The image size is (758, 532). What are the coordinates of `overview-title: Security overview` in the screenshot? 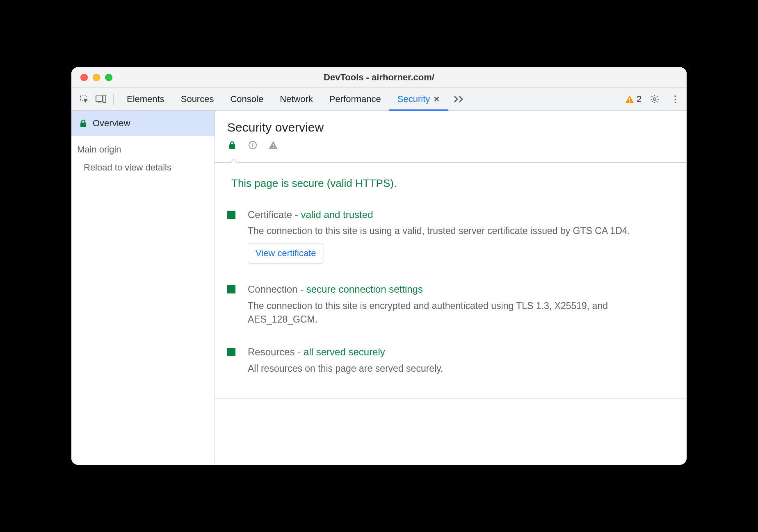 It's located at (451, 127).